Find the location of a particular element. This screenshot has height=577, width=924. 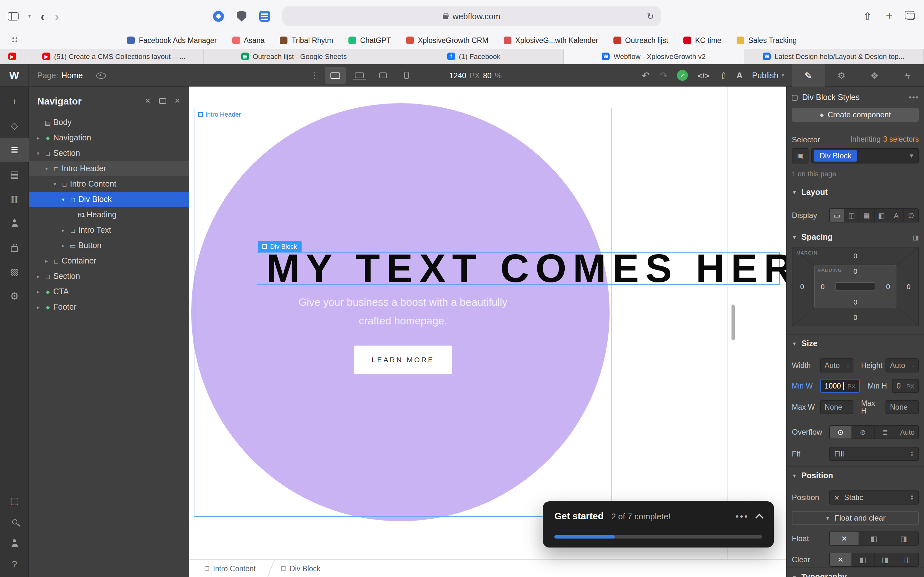

navigator-item-intro-content: ▾□Intro Content is located at coordinates (109, 184).